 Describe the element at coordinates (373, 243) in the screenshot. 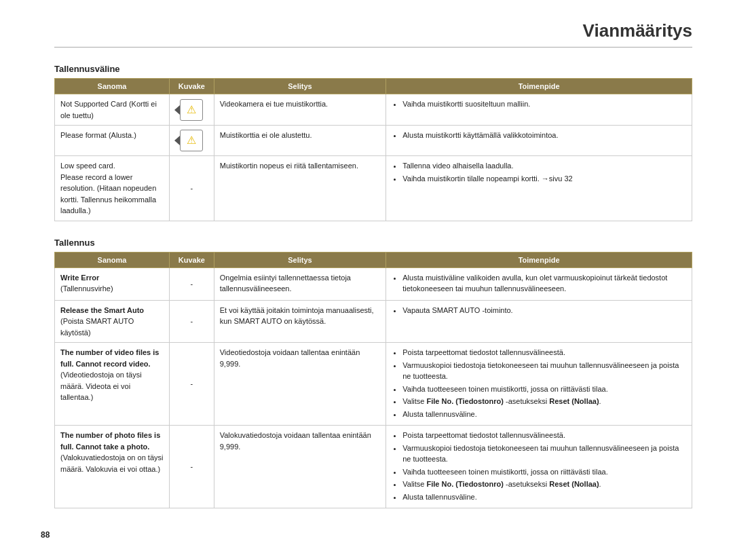

I see `section2-title: Tallennus` at that location.